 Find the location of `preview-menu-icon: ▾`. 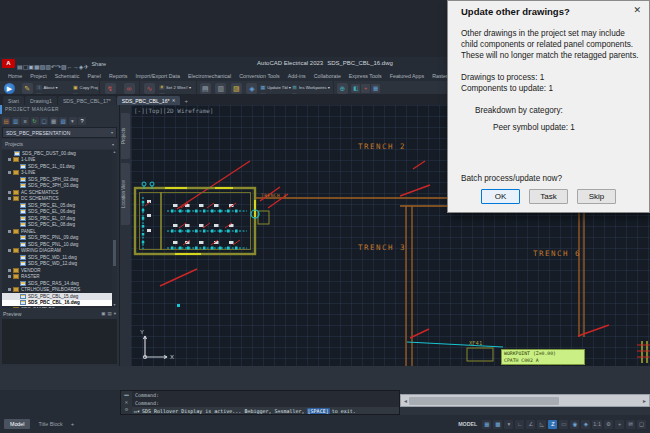

preview-menu-icon: ▾ is located at coordinates (115, 314).